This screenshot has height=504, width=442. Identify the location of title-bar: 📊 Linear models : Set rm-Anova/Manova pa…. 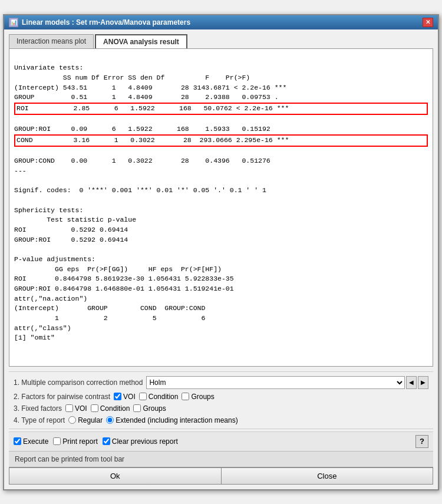
(221, 22).